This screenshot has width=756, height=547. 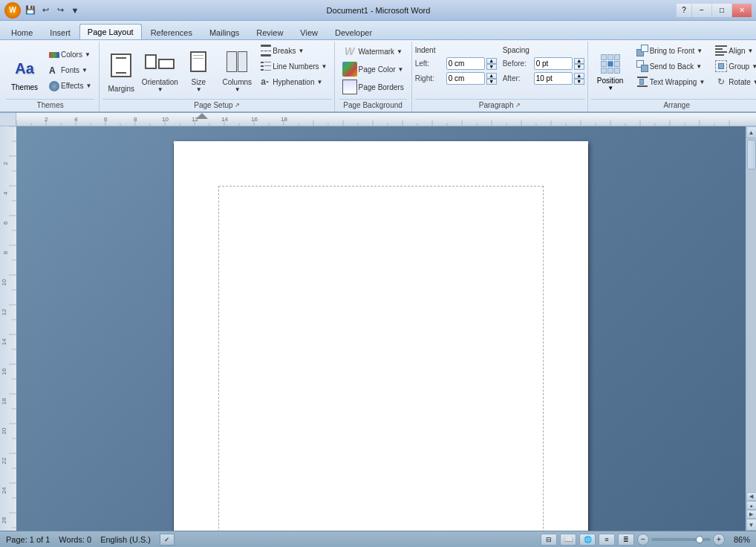 I want to click on ruler-corner, so click(x=8, y=120).